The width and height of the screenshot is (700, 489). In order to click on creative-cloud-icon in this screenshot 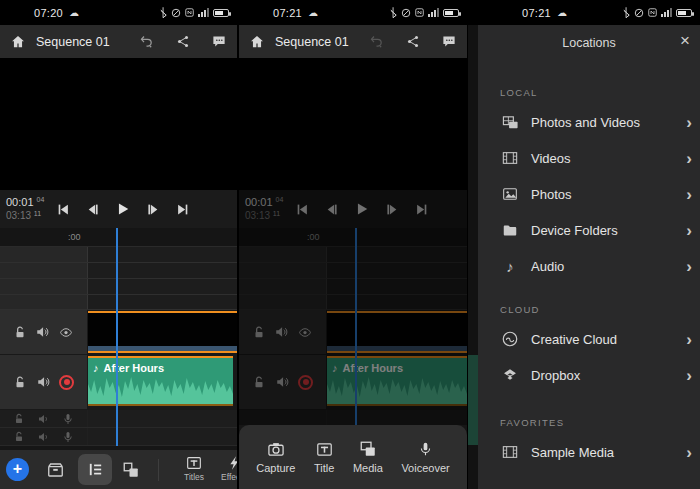, I will do `click(510, 339)`.